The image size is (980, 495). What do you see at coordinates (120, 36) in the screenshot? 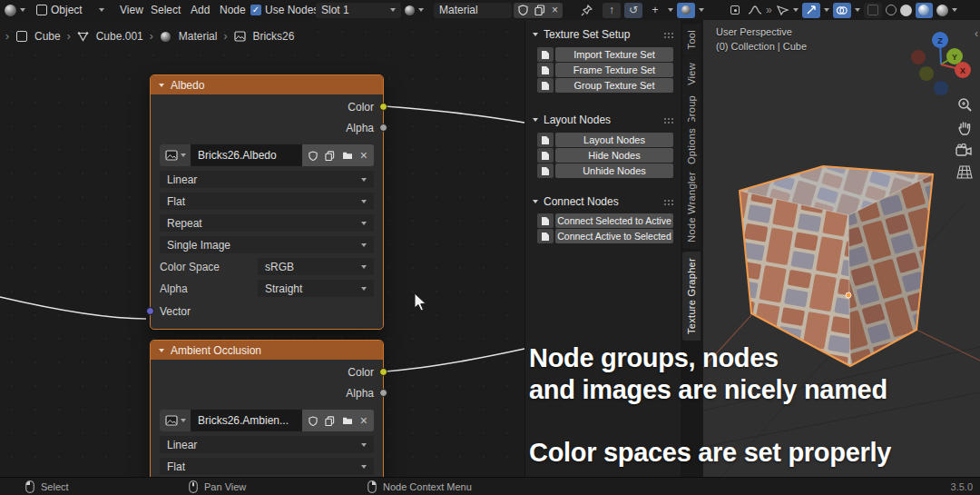
I see `breadcrumb-item-mesh: Cube.001` at bounding box center [120, 36].